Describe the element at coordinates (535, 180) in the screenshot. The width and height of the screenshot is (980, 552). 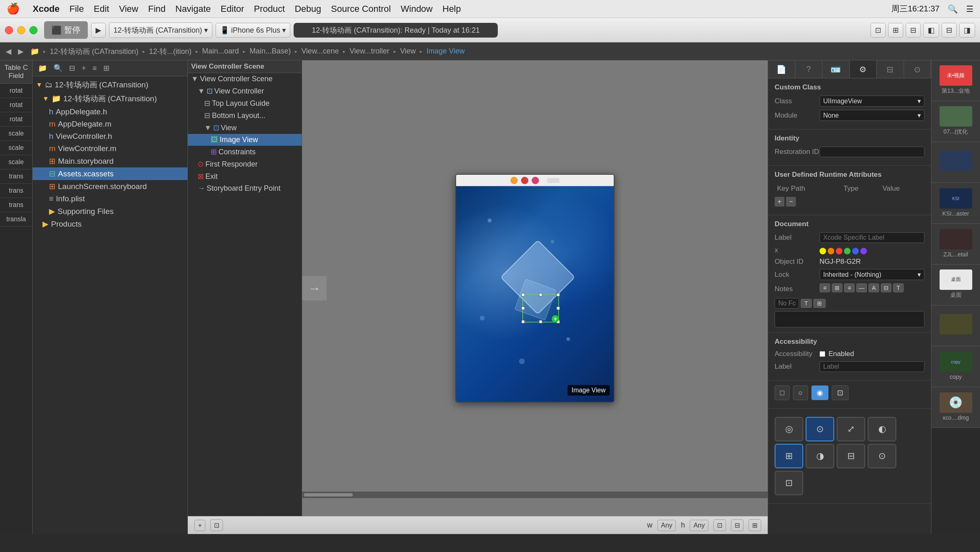
I see `status-circle-pink` at that location.